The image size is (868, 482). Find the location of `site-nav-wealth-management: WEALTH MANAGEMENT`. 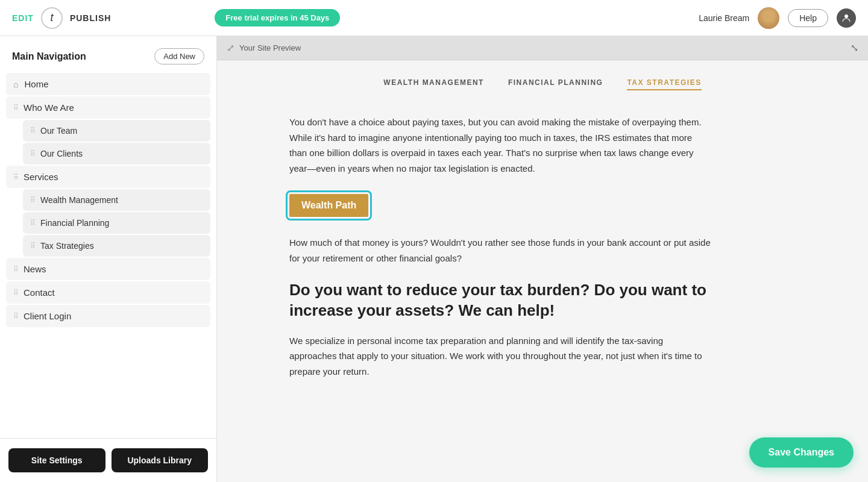

site-nav-wealth-management: WEALTH MANAGEMENT is located at coordinates (434, 84).